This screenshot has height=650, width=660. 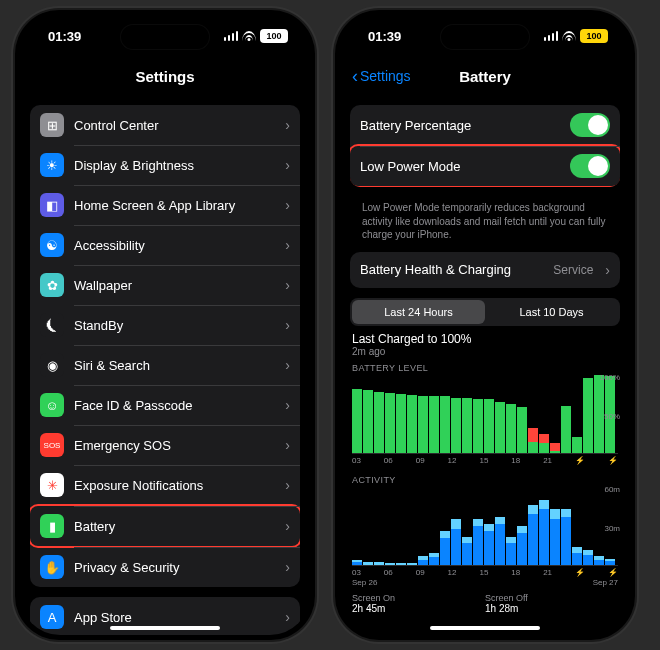 I want to click on day-b: Sep 27, so click(x=606, y=582).